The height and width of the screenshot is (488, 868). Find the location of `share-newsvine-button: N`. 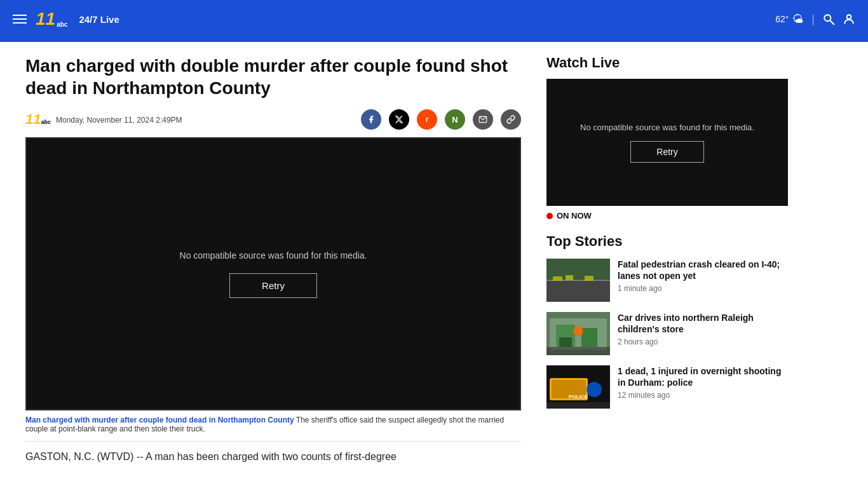

share-newsvine-button: N is located at coordinates (455, 119).